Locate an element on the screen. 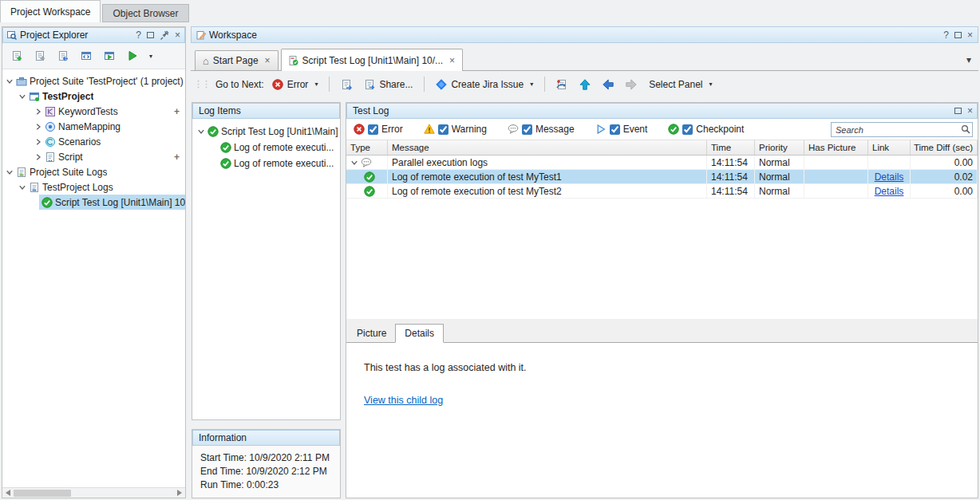  tab-details: Details is located at coordinates (420, 333).